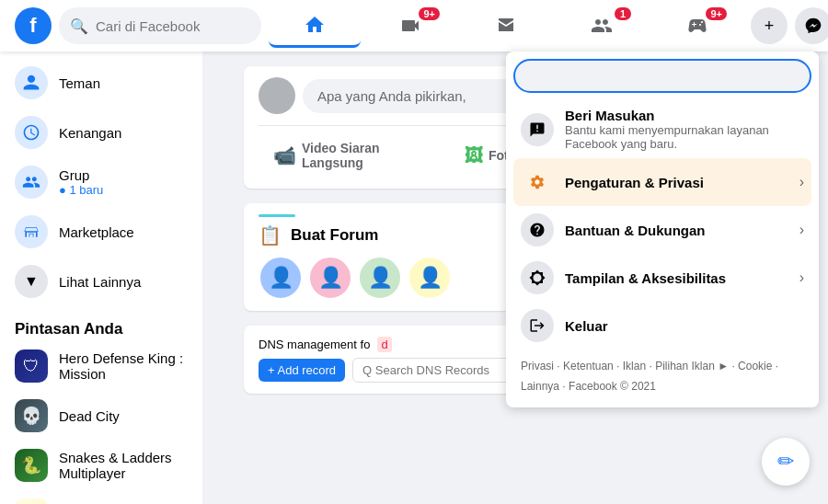 This screenshot has width=828, height=504. I want to click on pengaturan-title: Pengaturan & Privasi, so click(677, 182).